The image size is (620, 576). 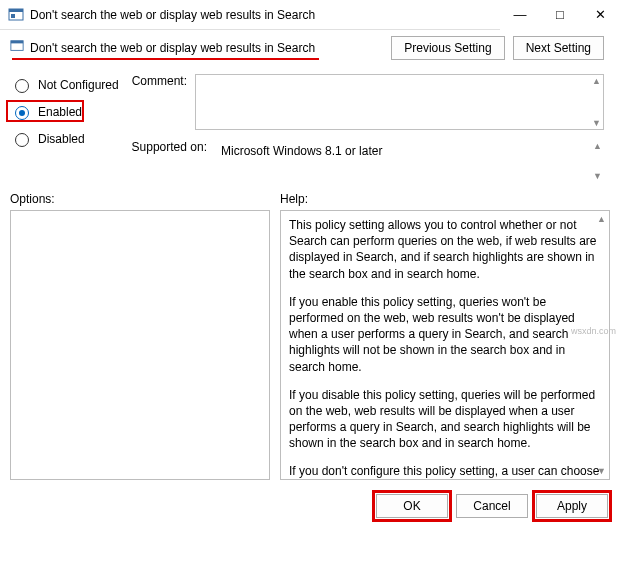 I want to click on cancel-button: Cancel, so click(x=492, y=506).